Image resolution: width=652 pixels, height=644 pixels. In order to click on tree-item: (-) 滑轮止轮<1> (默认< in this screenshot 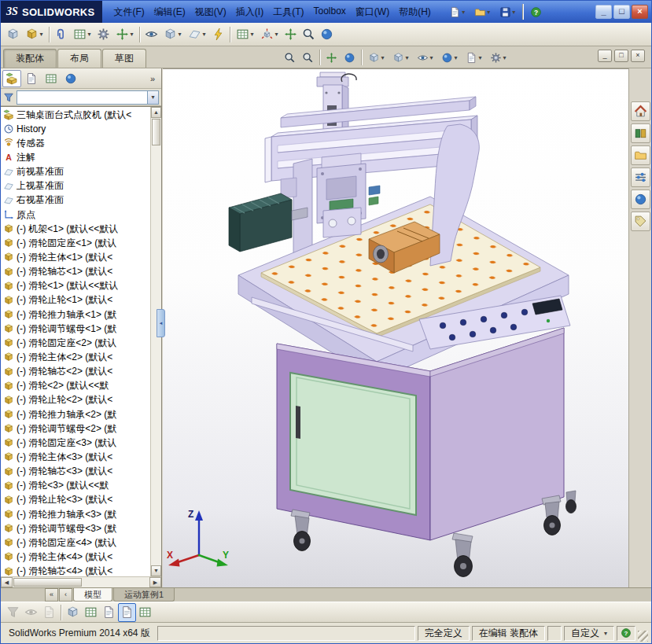, I will do `click(76, 300)`.